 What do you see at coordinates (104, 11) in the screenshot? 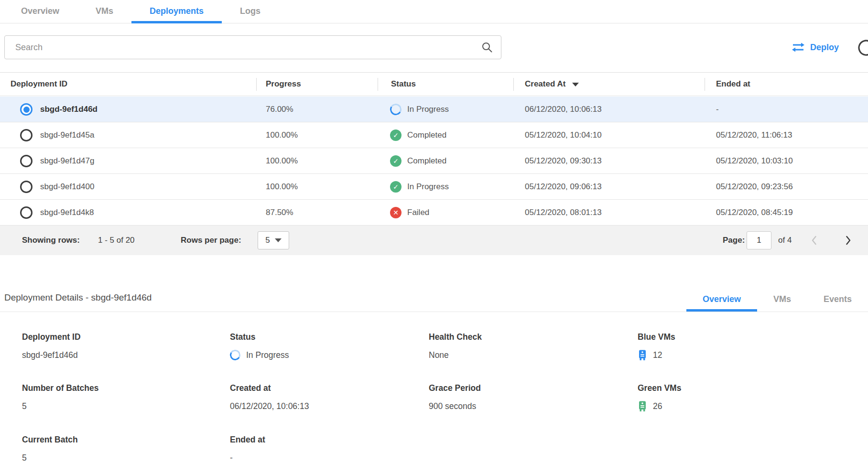
I see `tab-vms: VMs` at bounding box center [104, 11].